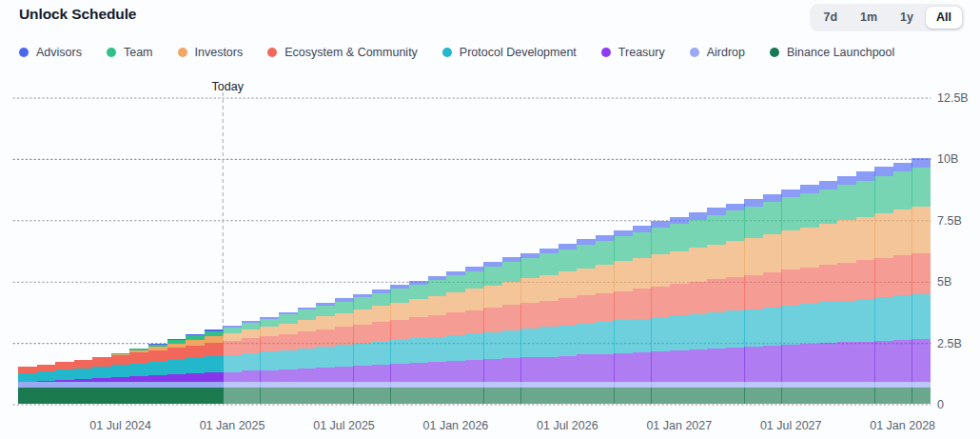  Describe the element at coordinates (940, 405) in the screenshot. I see `y-axis-tick-0: 0` at that location.